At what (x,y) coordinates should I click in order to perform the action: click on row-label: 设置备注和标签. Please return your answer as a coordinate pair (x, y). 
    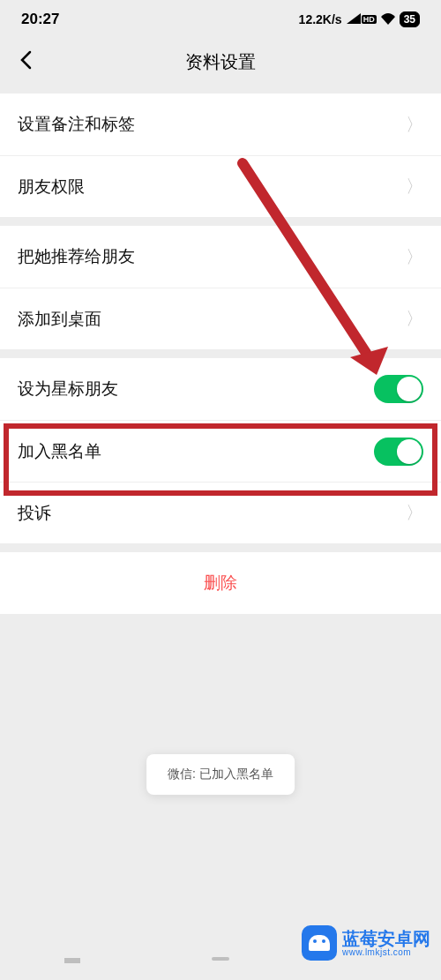
    Looking at the image, I should click on (212, 124).